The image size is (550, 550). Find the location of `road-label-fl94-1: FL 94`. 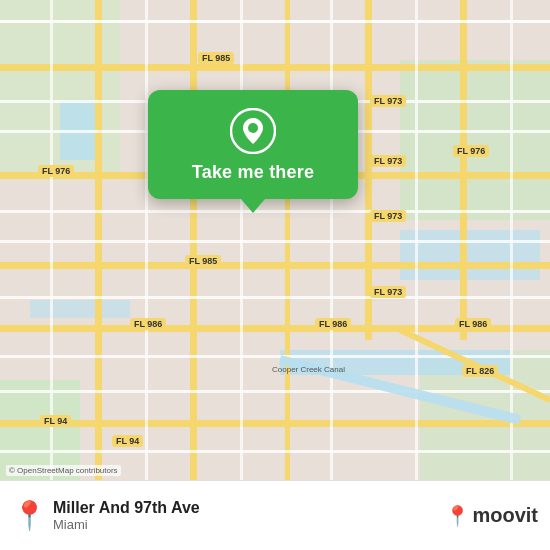

road-label-fl94-1: FL 94 is located at coordinates (56, 421).